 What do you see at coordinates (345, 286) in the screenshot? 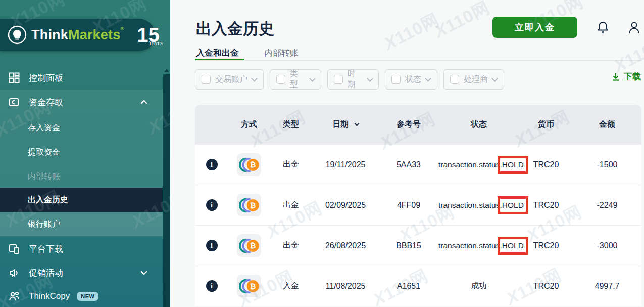
I see `cell-date: 11/08/2025` at bounding box center [345, 286].